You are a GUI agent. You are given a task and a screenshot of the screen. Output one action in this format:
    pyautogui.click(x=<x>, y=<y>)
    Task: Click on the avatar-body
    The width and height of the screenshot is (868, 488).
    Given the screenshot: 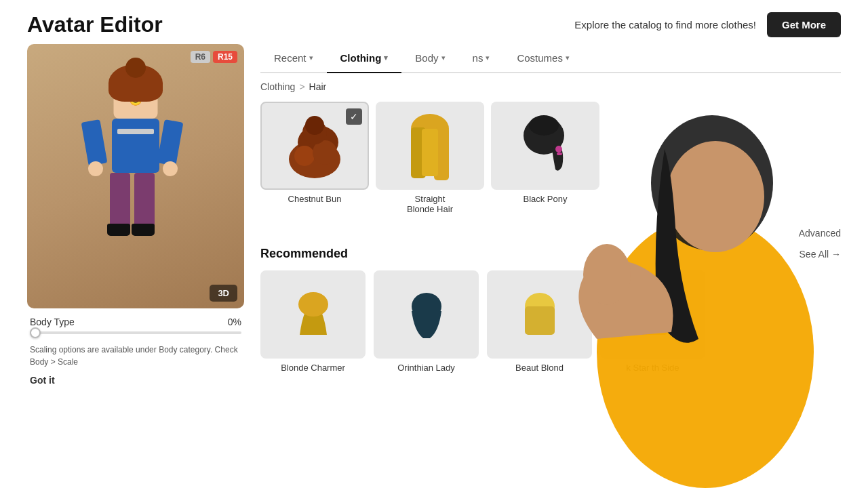 What is the action you would take?
    pyautogui.click(x=136, y=146)
    